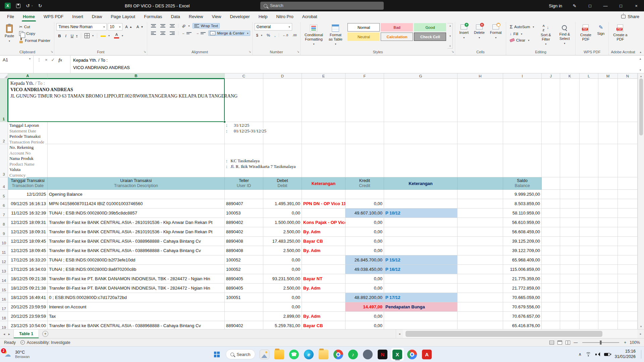 The height and width of the screenshot is (362, 644). I want to click on cell-debit: 2.500,00, so click(282, 288).